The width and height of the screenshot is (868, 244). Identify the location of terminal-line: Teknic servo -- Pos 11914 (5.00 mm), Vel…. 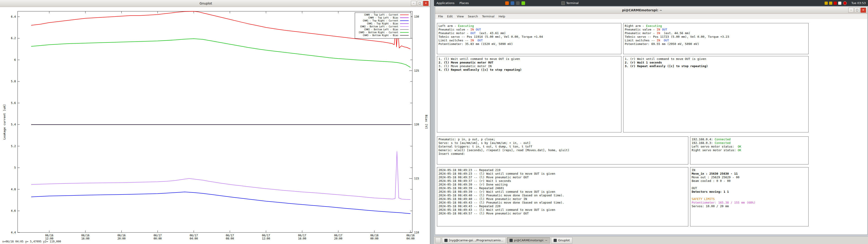
(529, 37).